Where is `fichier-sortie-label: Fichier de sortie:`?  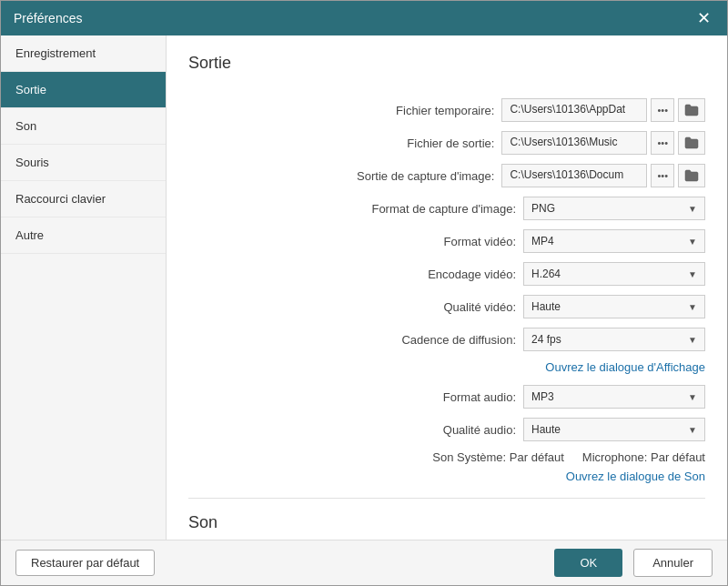 fichier-sortie-label: Fichier de sortie: is located at coordinates (450, 144).